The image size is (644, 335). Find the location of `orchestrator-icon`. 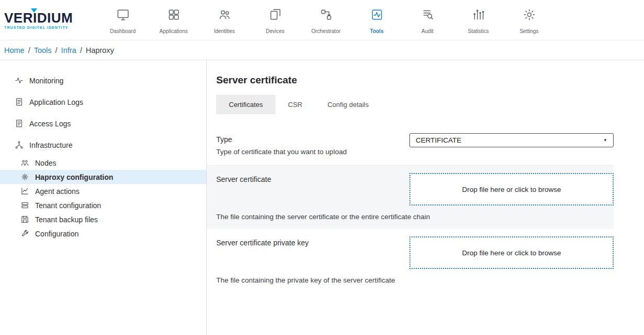

orchestrator-icon is located at coordinates (326, 16).